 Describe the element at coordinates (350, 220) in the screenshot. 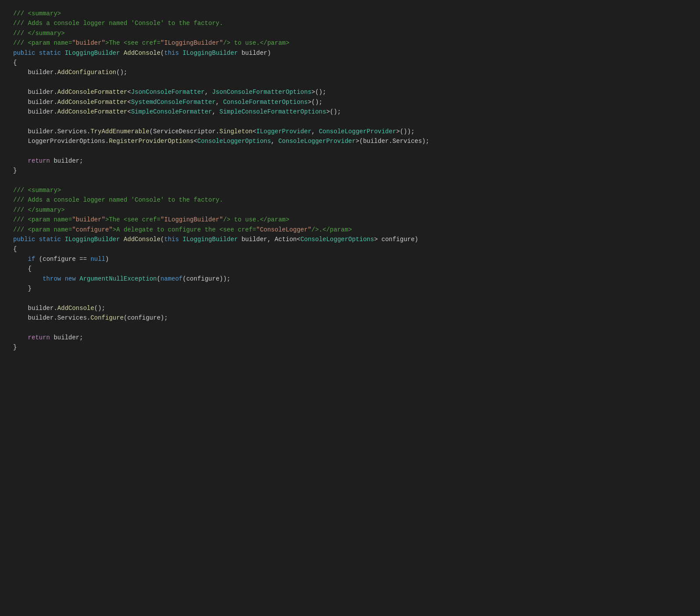

I see `code-line-18: /// <param name="builder">The <see cref=…` at that location.